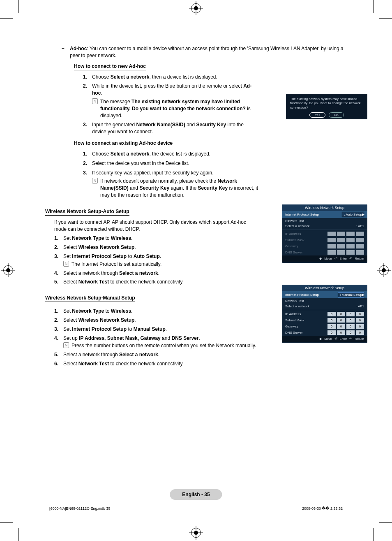  I want to click on timestamp: 2009-03-30 �� 2:22:32, so click(322, 508).